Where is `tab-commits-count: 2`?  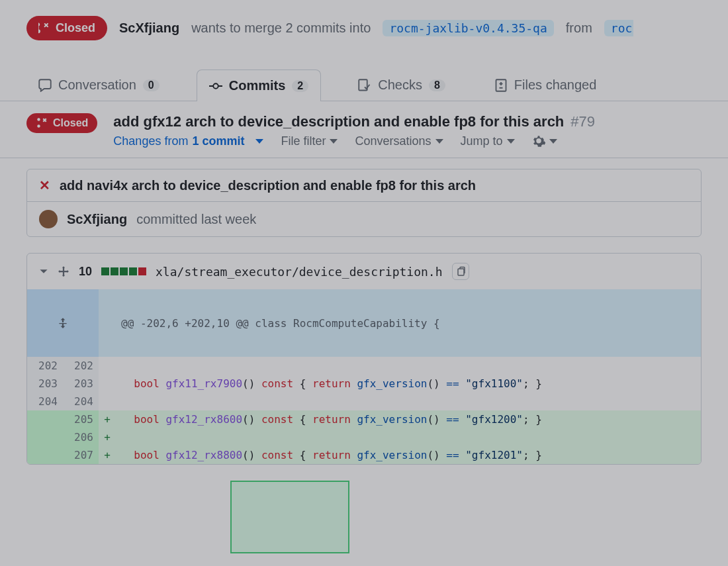 tab-commits-count: 2 is located at coordinates (300, 86).